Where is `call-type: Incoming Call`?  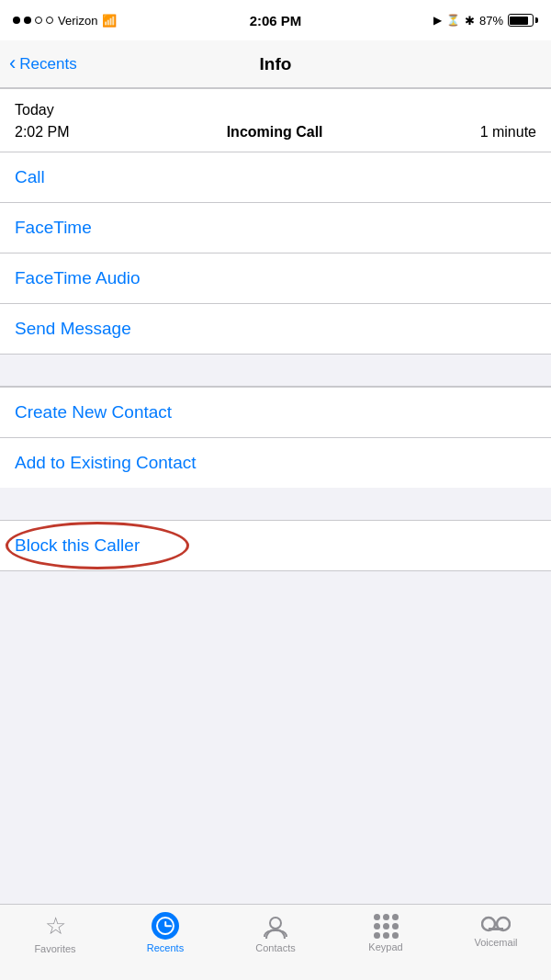 call-type: Incoming Call is located at coordinates (276, 132).